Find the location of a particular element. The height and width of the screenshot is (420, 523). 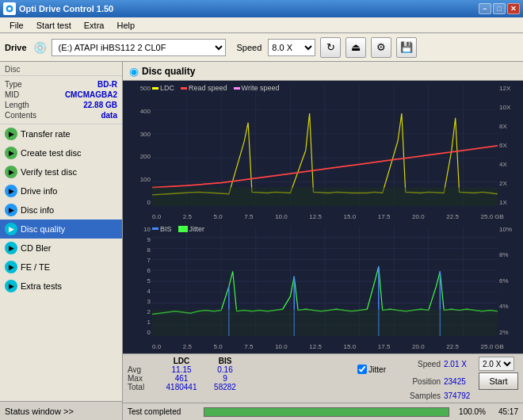

avg-bis: 0.16 is located at coordinates (225, 369).